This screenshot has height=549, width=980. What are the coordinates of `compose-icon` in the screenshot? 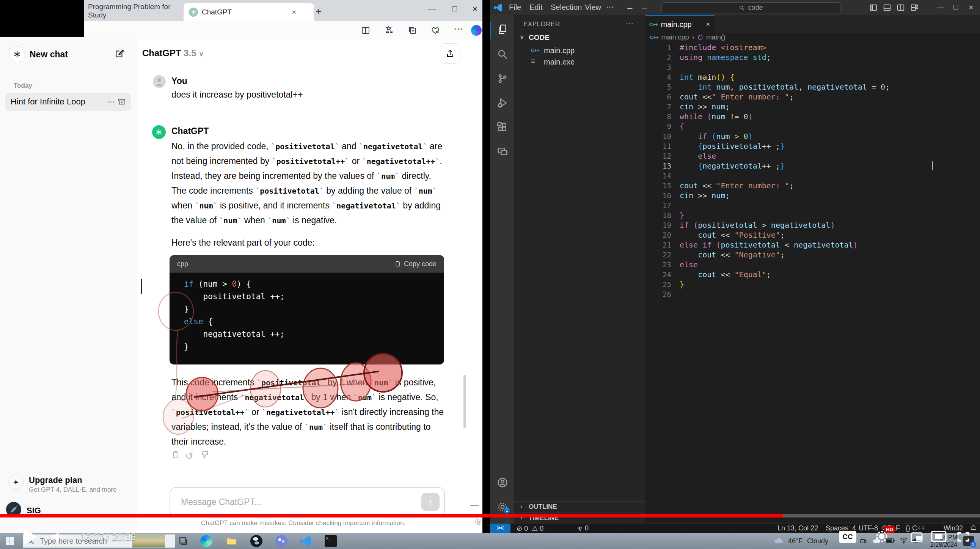 It's located at (119, 54).